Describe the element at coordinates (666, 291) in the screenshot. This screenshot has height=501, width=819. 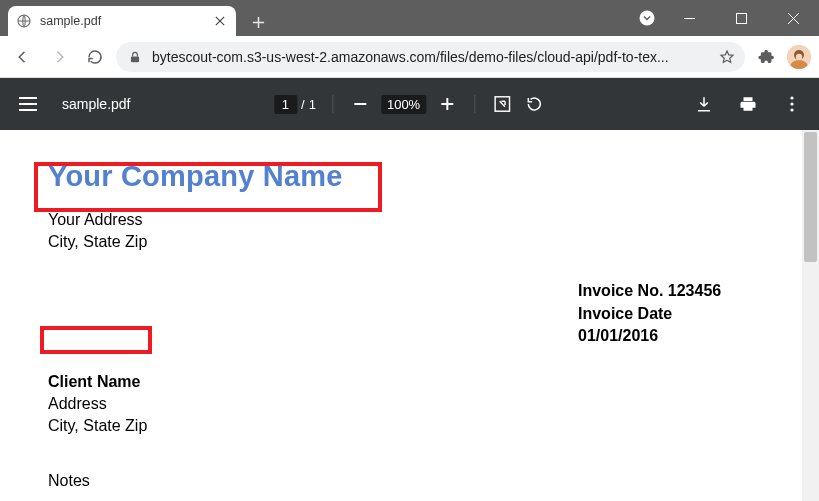
I see `invoice-number: Invoice No. 123456` at that location.